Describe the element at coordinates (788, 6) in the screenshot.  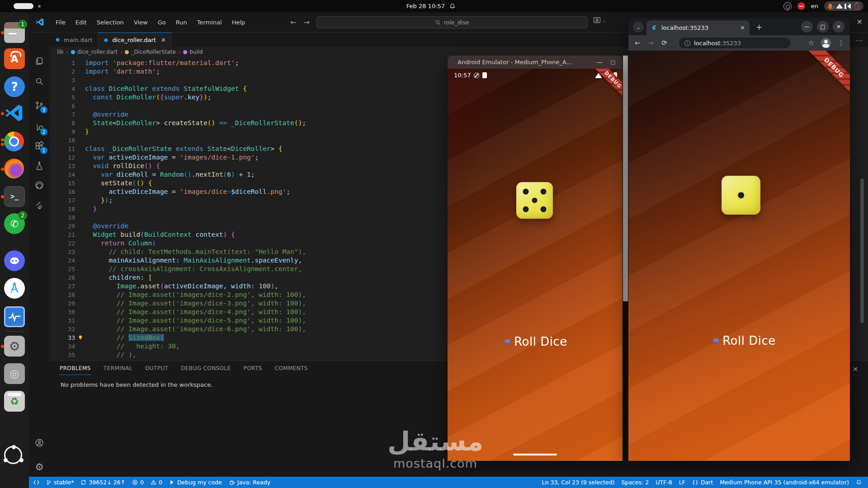
I see `whatsapp-tray-icon` at that location.